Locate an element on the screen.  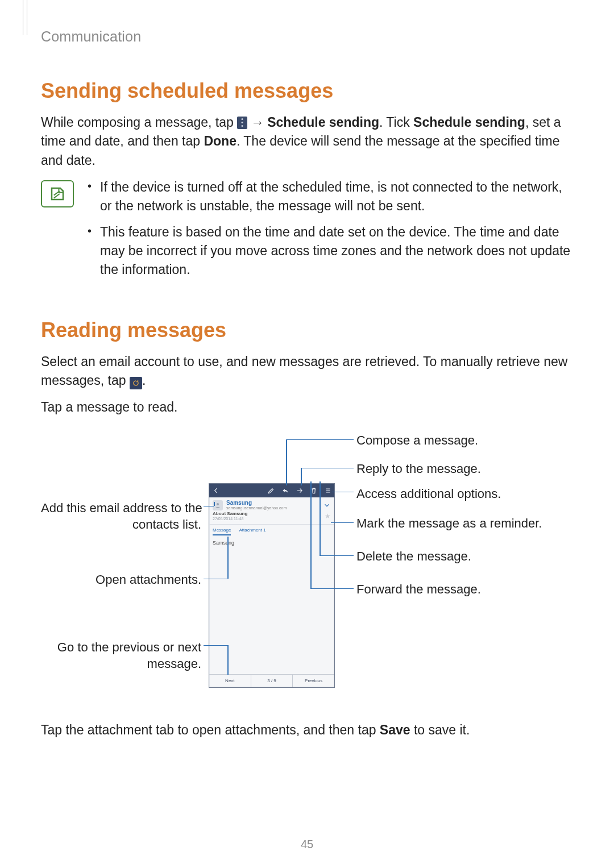
back-icon is located at coordinates (216, 490).